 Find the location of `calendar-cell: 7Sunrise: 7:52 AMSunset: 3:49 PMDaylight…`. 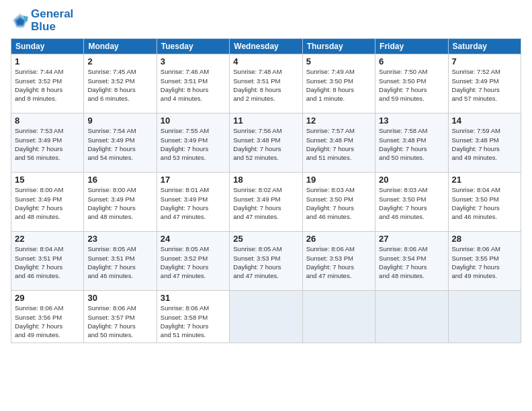

calendar-cell: 7Sunrise: 7:52 AMSunset: 3:49 PMDaylight… is located at coordinates (484, 84).